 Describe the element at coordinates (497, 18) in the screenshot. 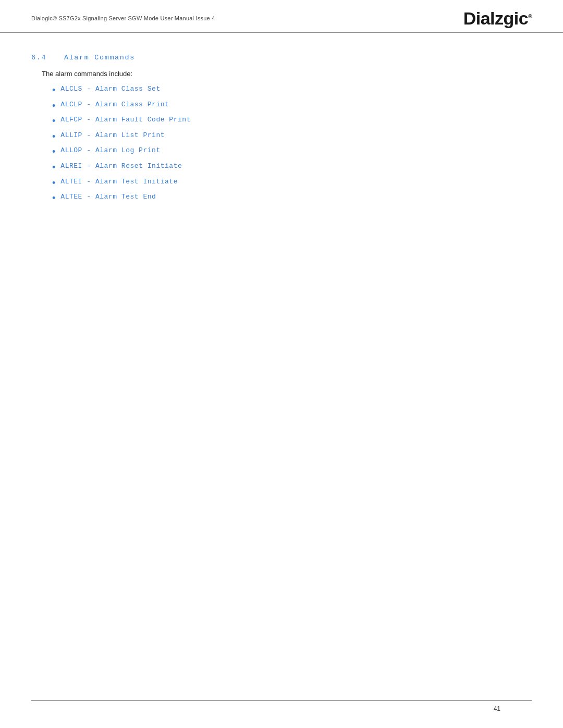

I see `logo-text: Dialzgic®` at that location.